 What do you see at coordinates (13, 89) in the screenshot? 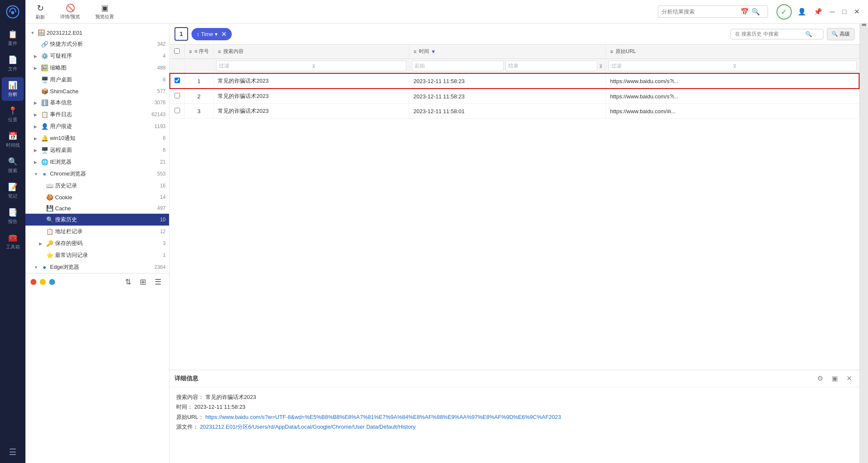
I see `sidebar-item-analysis: 📊 分析` at bounding box center [13, 89].